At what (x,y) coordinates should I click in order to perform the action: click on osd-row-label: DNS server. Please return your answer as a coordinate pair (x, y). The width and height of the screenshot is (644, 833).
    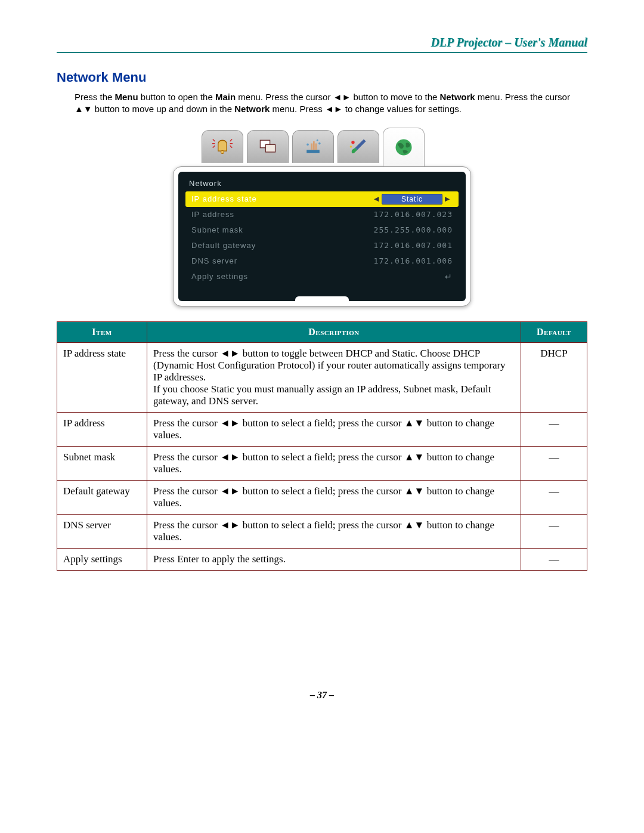
    Looking at the image, I should click on (283, 261).